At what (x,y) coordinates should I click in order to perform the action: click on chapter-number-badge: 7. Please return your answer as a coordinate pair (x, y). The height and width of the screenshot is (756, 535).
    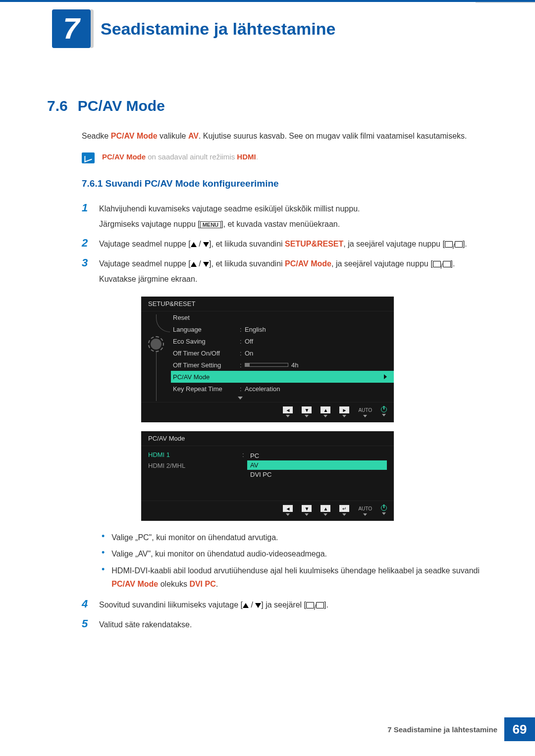
    Looking at the image, I should click on (71, 29).